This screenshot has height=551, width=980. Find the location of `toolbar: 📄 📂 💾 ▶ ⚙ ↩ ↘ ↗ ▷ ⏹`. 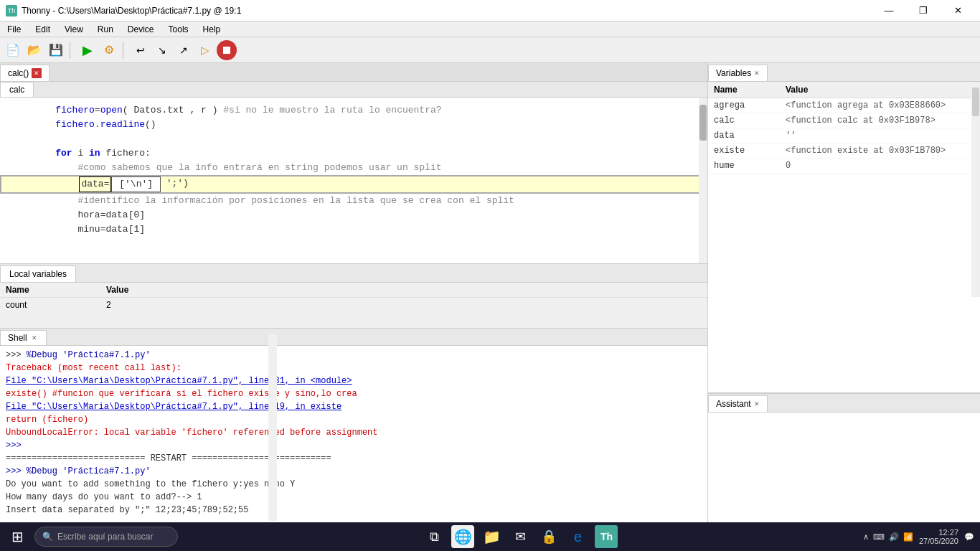

toolbar: 📄 📂 💾 ▶ ⚙ ↩ ↘ ↗ ▷ ⏹ is located at coordinates (490, 50).